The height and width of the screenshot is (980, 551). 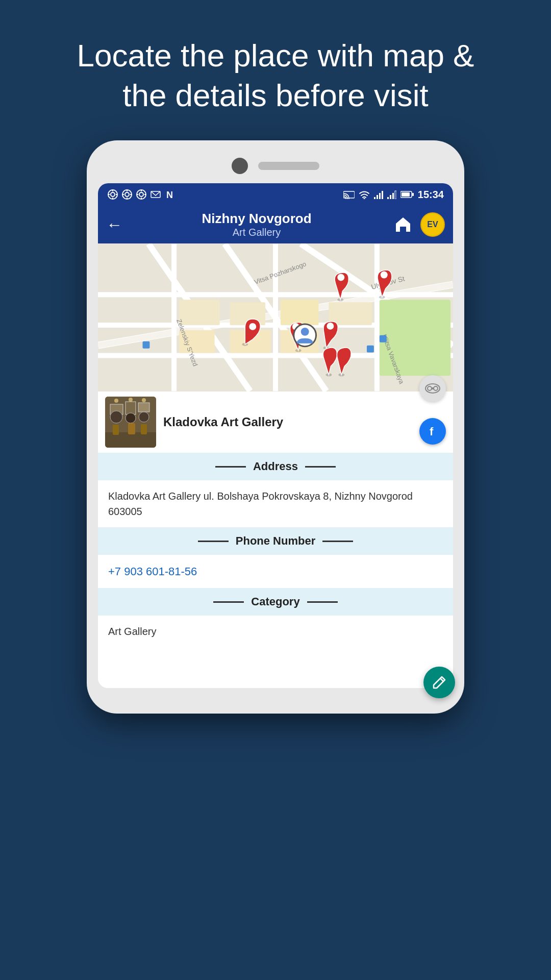 What do you see at coordinates (379, 194) in the screenshot?
I see `signal-icon` at bounding box center [379, 194].